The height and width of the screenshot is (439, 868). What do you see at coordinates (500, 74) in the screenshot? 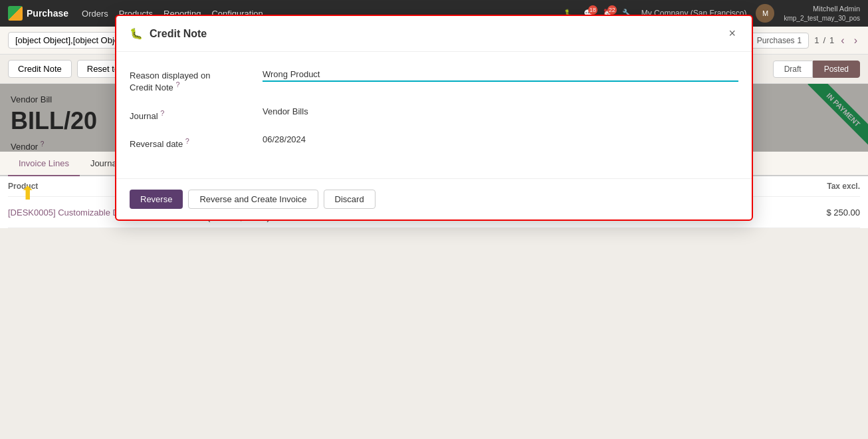
I see `reason-input` at bounding box center [500, 74].